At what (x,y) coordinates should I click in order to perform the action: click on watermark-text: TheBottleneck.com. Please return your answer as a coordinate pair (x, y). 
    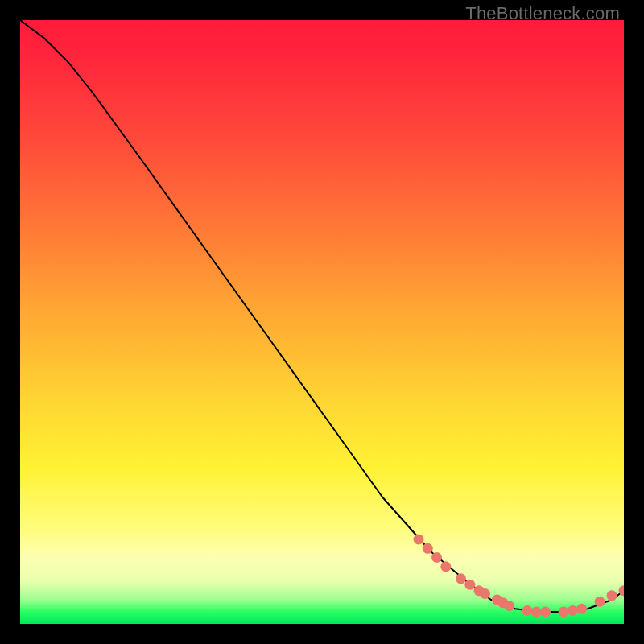
    Looking at the image, I should click on (543, 14).